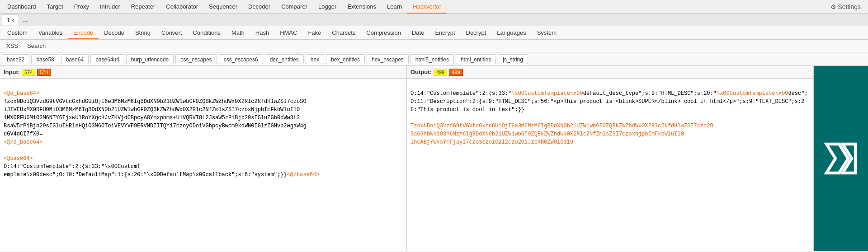 The height and width of the screenshot is (252, 868). I want to click on tab-encrypt: Encrypt, so click(445, 33).